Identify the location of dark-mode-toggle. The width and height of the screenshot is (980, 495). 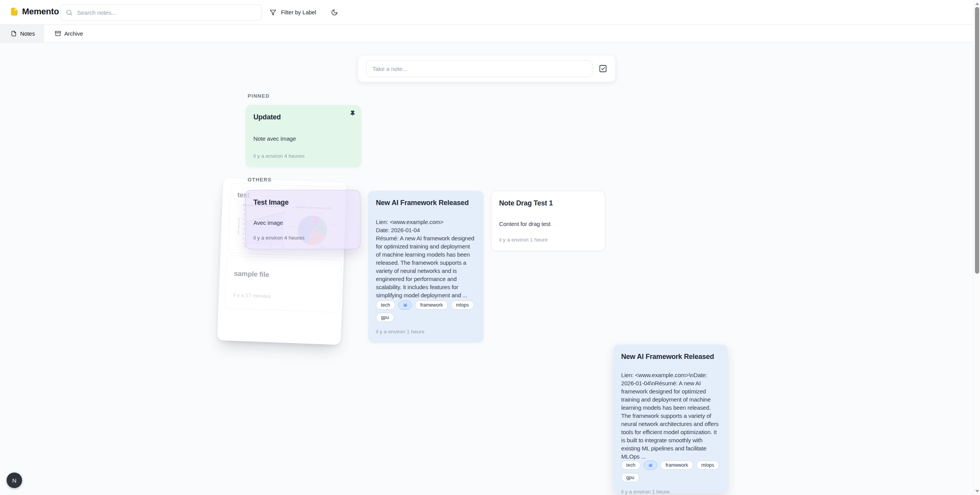
(334, 12).